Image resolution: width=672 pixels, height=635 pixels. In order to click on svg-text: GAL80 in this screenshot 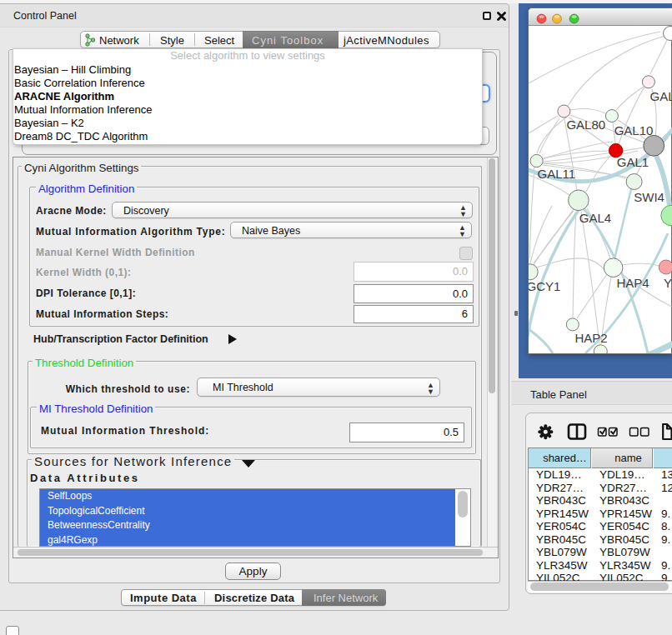, I will do `click(585, 125)`.